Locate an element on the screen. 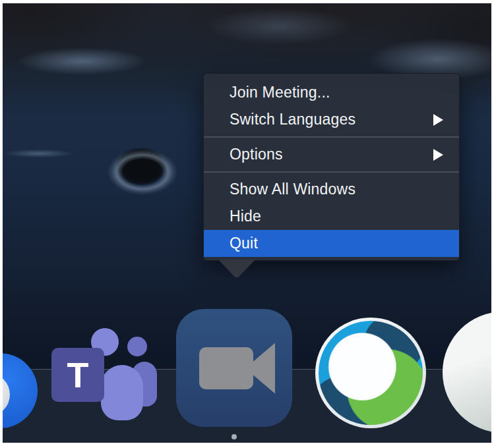 The width and height of the screenshot is (494, 448). teams-letter: T is located at coordinates (78, 375).